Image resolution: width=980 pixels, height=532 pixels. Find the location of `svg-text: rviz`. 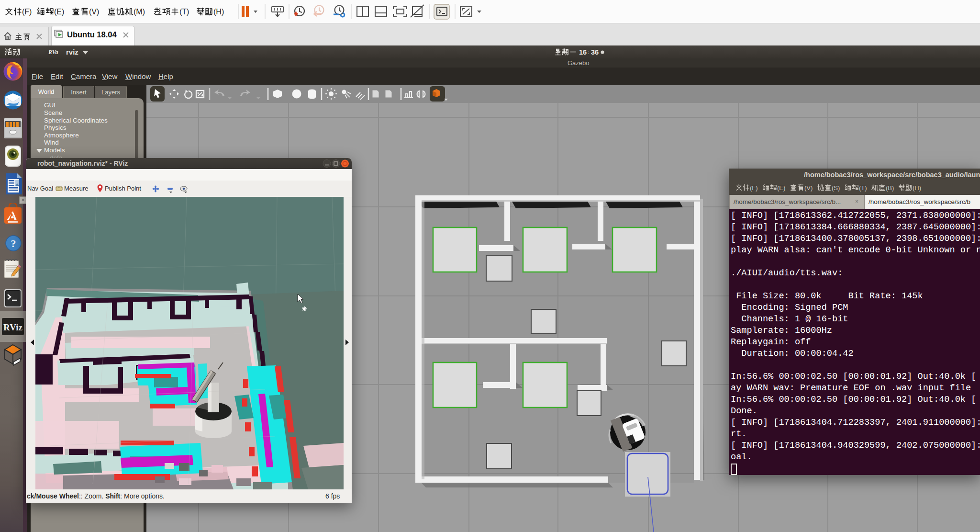

svg-text: rviz is located at coordinates (72, 52).